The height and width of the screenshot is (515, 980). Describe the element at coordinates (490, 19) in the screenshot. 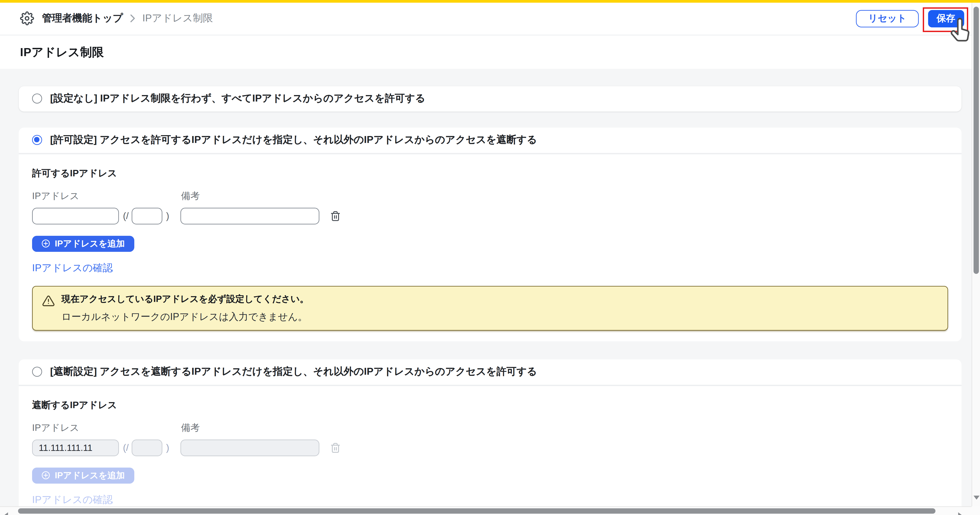

I see `header-bar: 管理者機能トップ IPアドレス制限 リセット 保存` at that location.